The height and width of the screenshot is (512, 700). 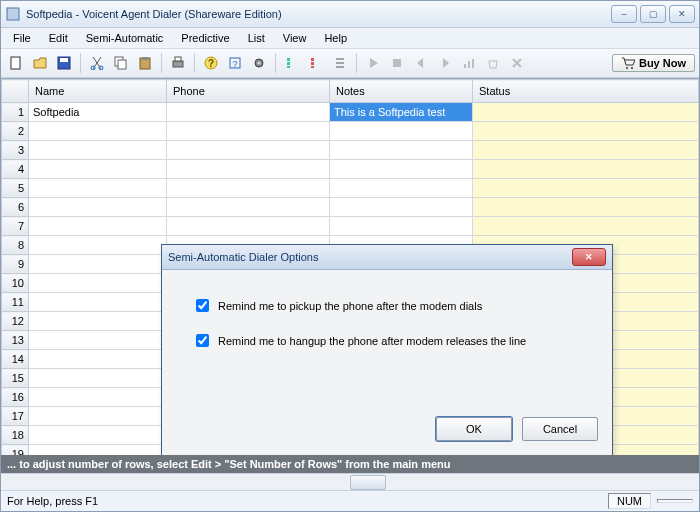 I want to click on table-row: 7, so click(x=350, y=226).